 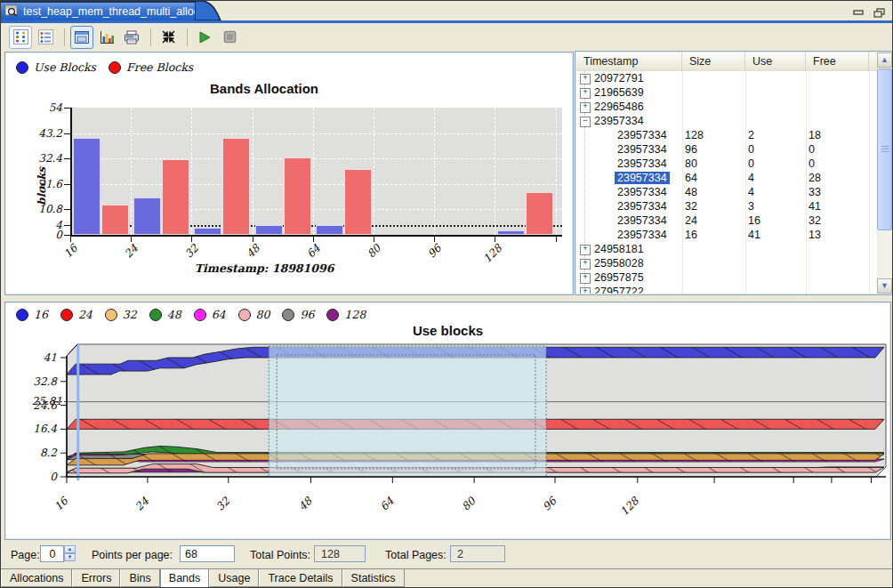 I want to click on cell-use: 2, so click(x=751, y=135).